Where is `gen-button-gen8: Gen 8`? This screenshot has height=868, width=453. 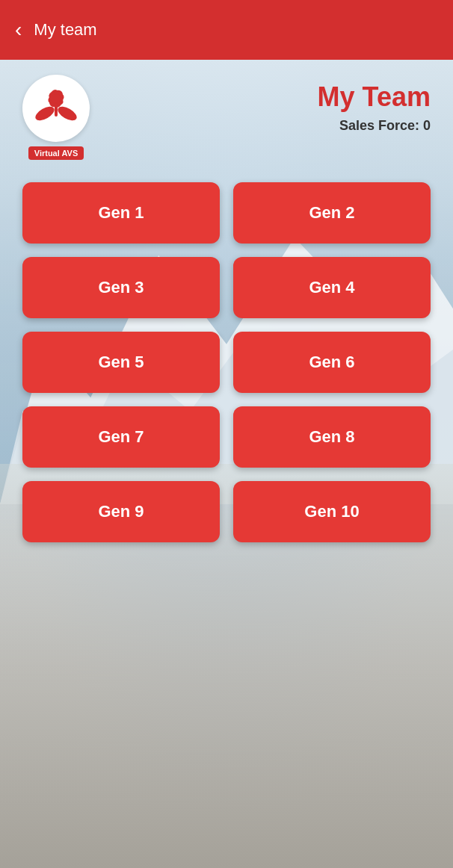
gen-button-gen8: Gen 8 is located at coordinates (332, 437).